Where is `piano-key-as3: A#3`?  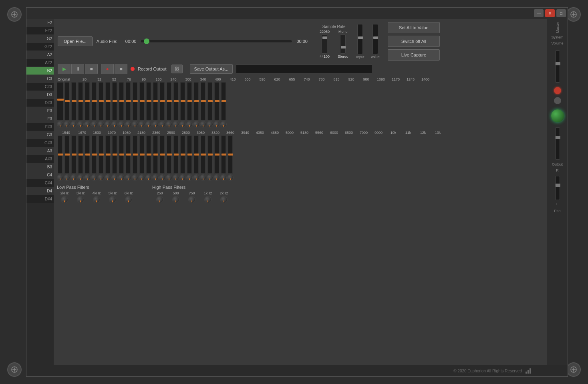 piano-key-as3: A#3 is located at coordinates (40, 159).